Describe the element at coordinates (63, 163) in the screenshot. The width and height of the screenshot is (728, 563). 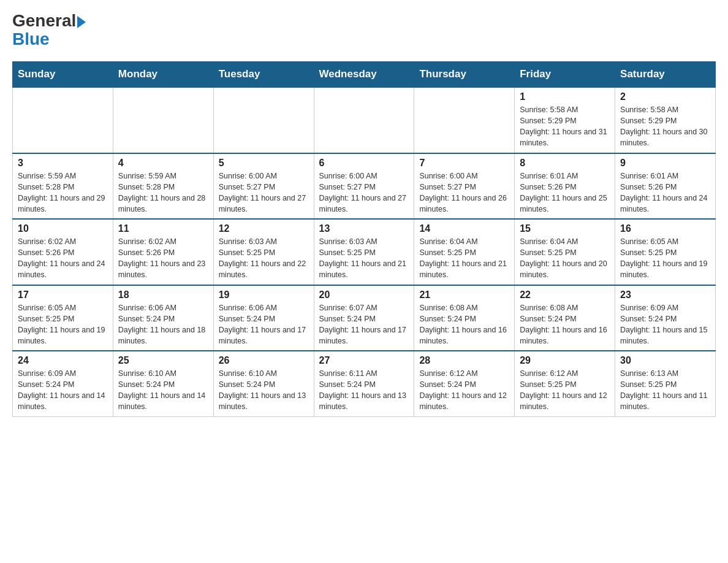
I see `day-number: 3` at that location.